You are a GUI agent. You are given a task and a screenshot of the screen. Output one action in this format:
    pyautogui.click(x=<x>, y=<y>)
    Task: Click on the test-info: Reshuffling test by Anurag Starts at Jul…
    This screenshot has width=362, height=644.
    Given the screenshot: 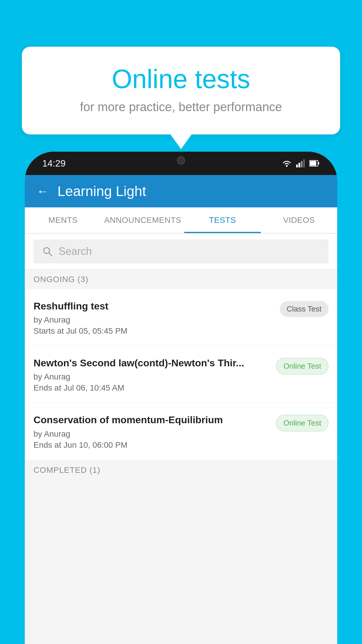 What is the action you would take?
    pyautogui.click(x=154, y=318)
    